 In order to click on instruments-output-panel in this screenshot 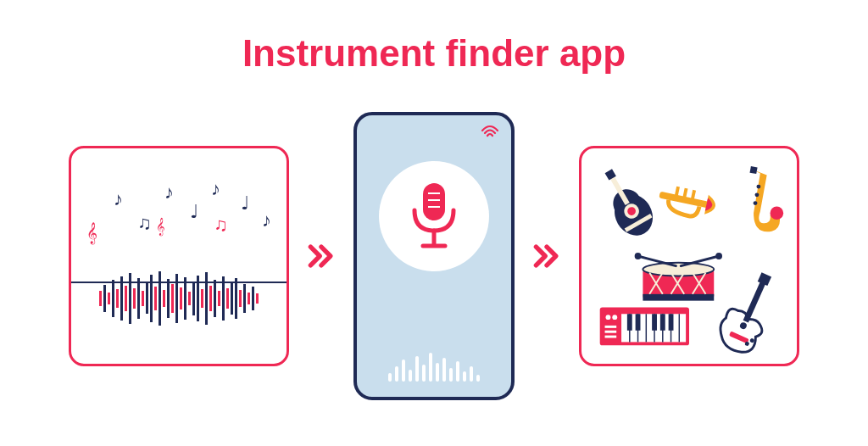, I will do `click(689, 256)`.